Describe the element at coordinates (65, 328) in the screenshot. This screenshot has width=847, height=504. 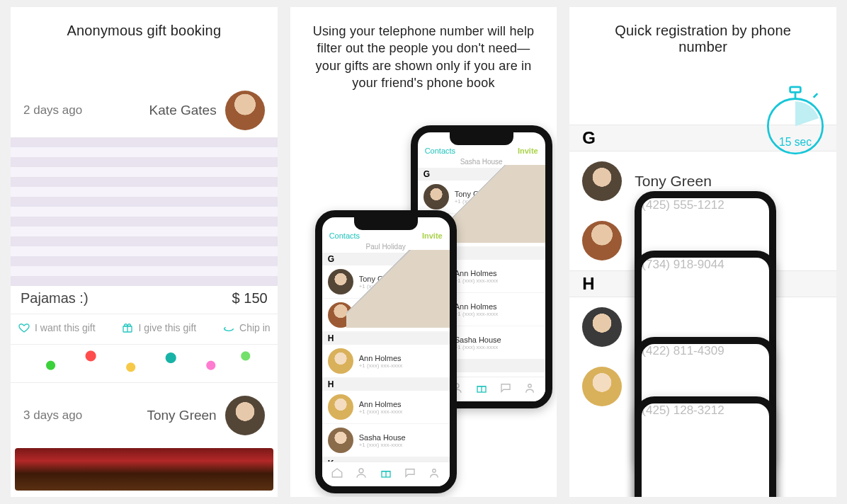
I see `want-gift-label: I want this gift` at that location.